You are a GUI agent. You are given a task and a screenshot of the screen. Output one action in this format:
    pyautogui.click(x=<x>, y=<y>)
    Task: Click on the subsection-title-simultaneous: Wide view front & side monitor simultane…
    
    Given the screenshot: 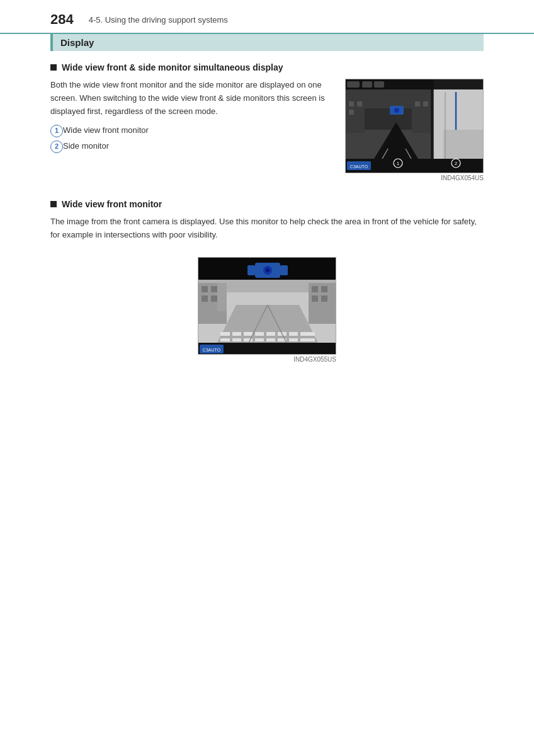 What is the action you would take?
    pyautogui.click(x=267, y=67)
    